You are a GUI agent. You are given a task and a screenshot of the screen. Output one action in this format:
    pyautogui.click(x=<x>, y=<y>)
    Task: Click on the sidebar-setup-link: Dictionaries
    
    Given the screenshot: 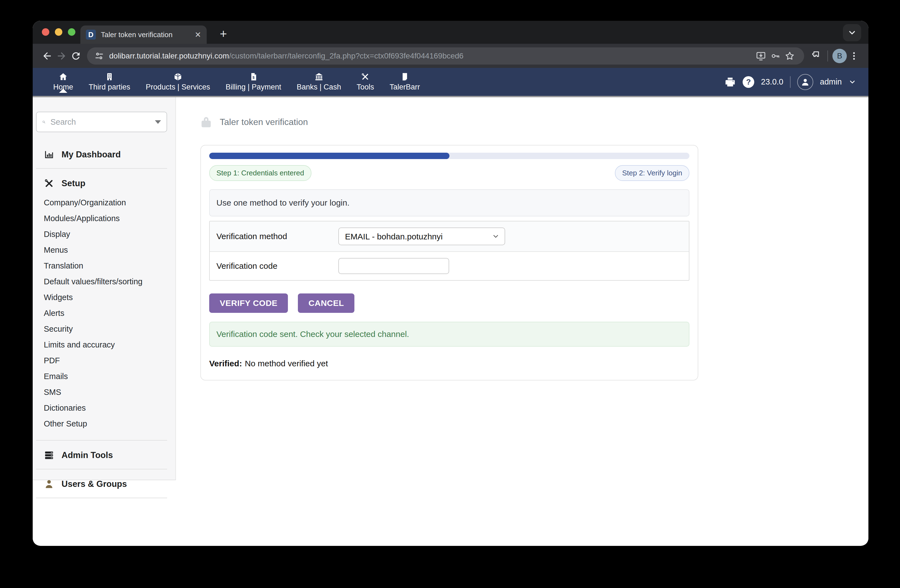 What is the action you would take?
    pyautogui.click(x=104, y=408)
    